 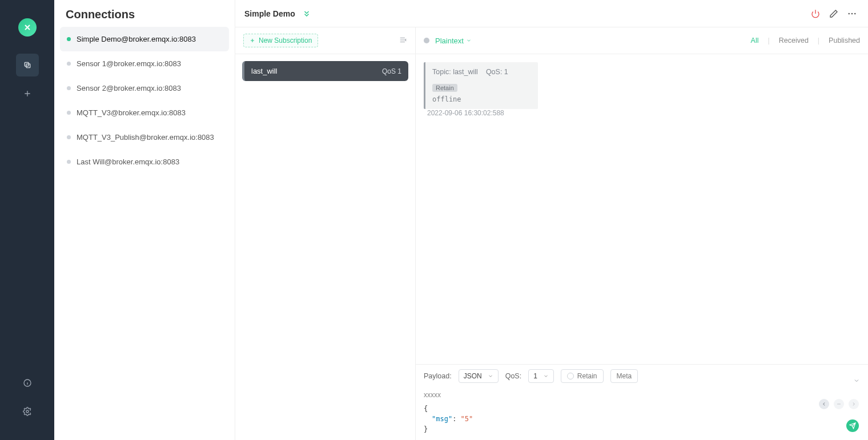 What do you see at coordinates (514, 376) in the screenshot?
I see `qos-label: QoS:` at bounding box center [514, 376].